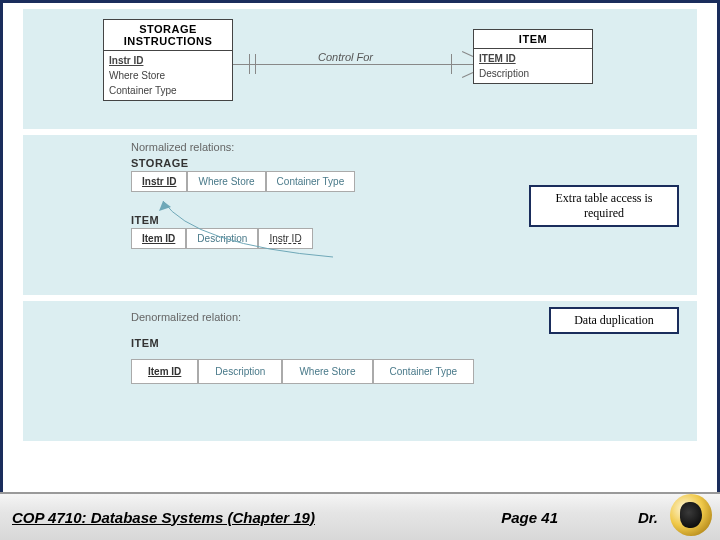  What do you see at coordinates (168, 76) in the screenshot?
I see `storage-entity-attrs: Instr ID Where Store Container Type` at bounding box center [168, 76].